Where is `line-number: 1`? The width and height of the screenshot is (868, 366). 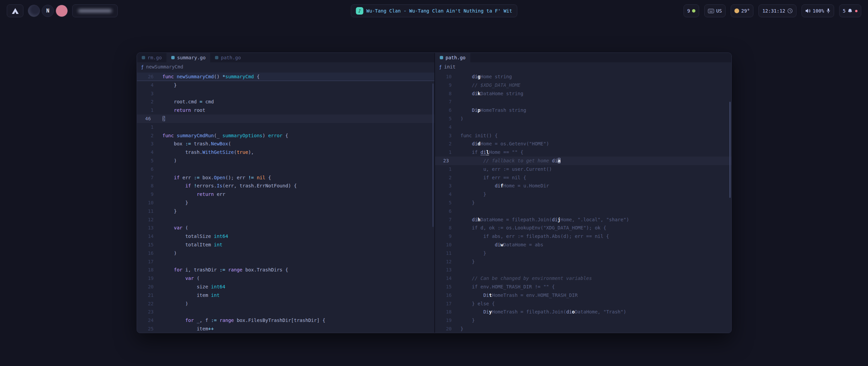 line-number: 1 is located at coordinates (443, 169).